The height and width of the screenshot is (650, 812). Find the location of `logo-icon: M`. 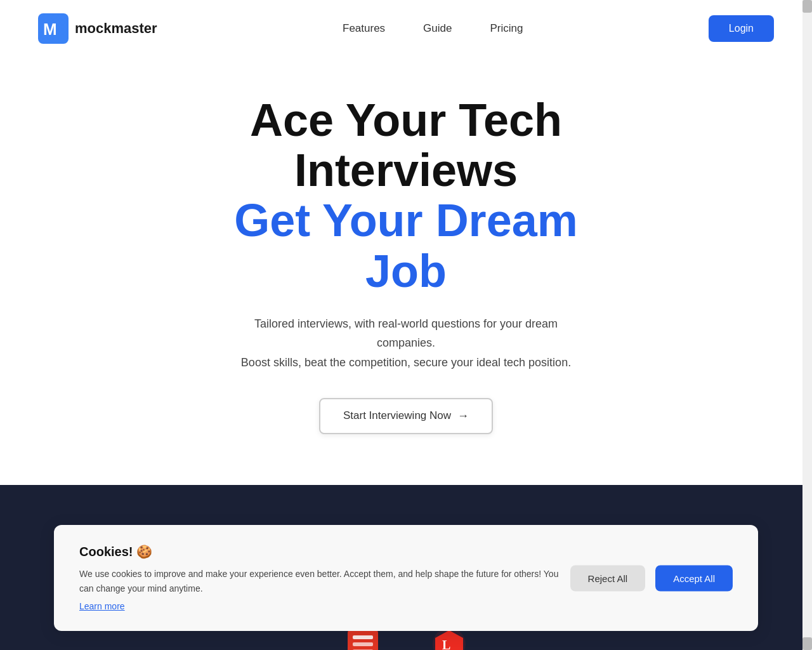

logo-icon: M is located at coordinates (53, 29).